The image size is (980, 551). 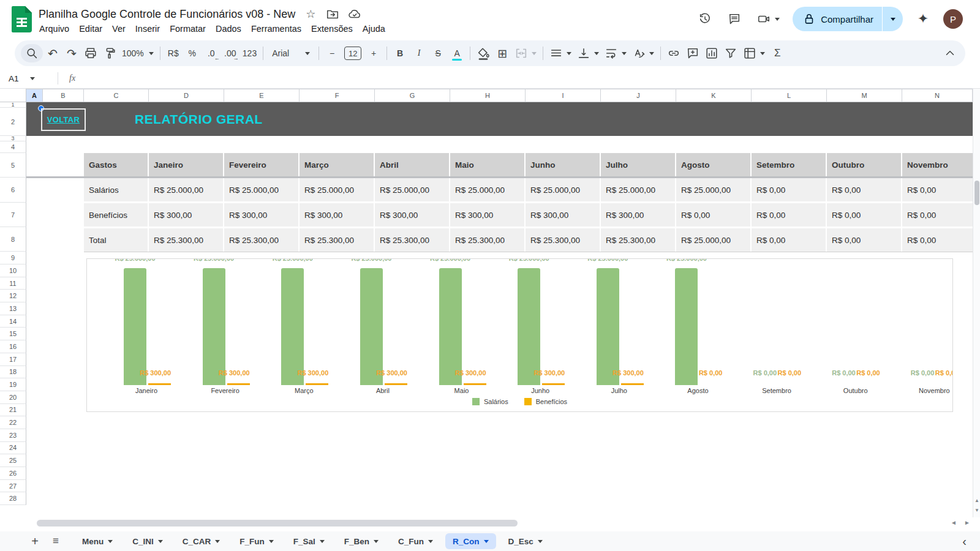 I want to click on horizontal-scroll-thumb, so click(x=277, y=523).